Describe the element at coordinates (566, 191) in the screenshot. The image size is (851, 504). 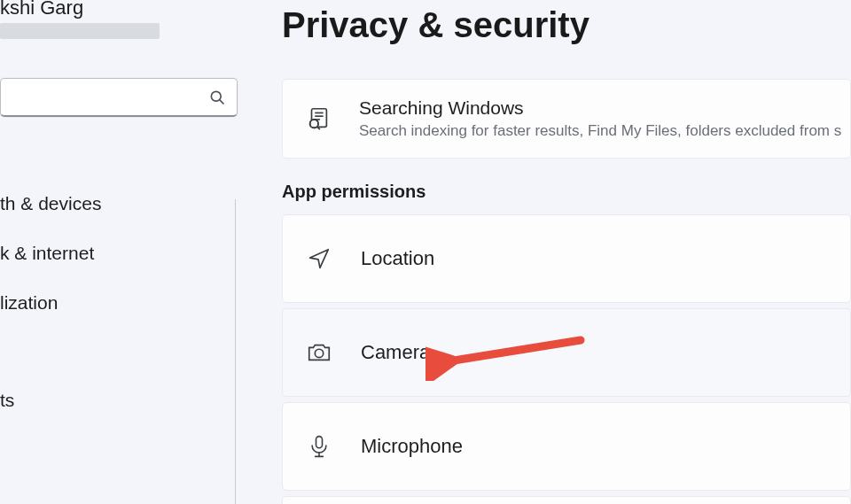
I see `section-app-permissions: App permissions` at that location.